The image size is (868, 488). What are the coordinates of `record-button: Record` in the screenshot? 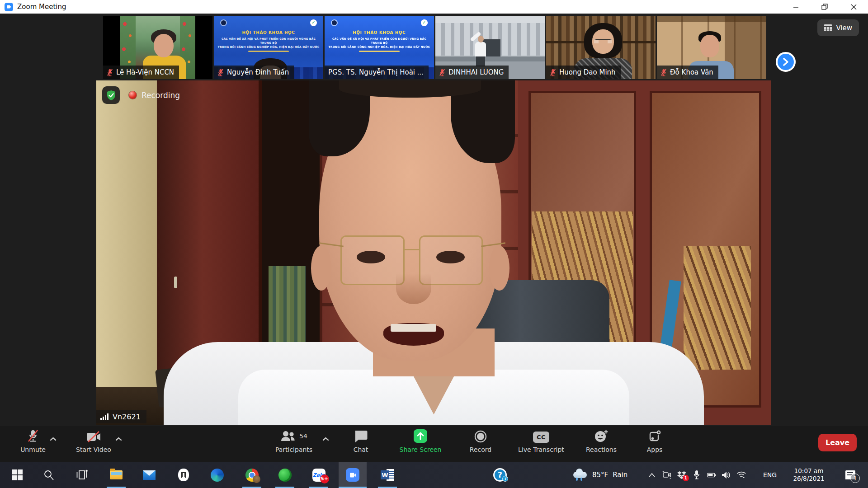 It's located at (481, 441).